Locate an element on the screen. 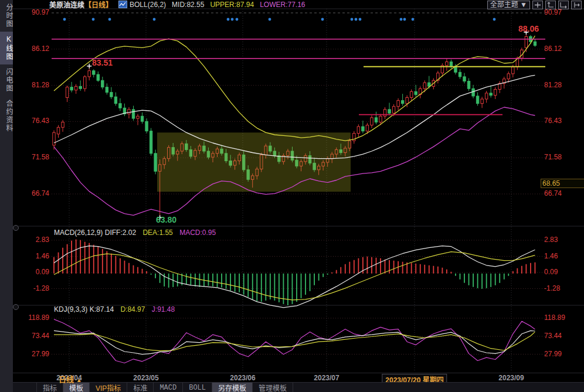 This screenshot has height=392, width=584. kdj-panel is located at coordinates (294, 341).